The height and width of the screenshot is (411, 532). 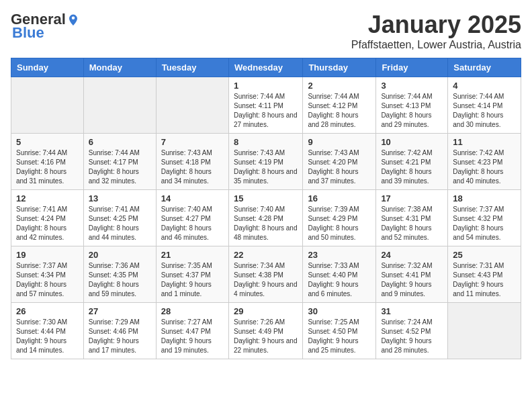 I want to click on day-number: 23, so click(x=339, y=255).